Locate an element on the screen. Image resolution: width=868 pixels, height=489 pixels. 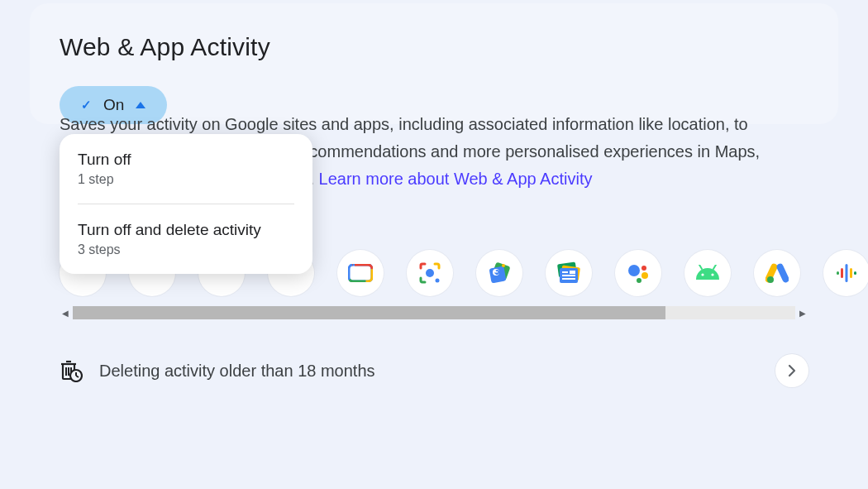
google-ads-icon is located at coordinates (777, 273).